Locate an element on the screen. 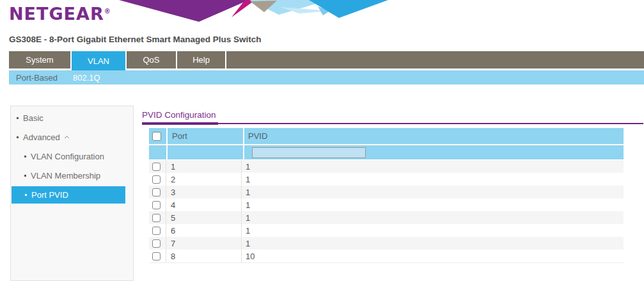 The height and width of the screenshot is (281, 644). section-title-rule: PVID Configuration is located at coordinates (393, 116).